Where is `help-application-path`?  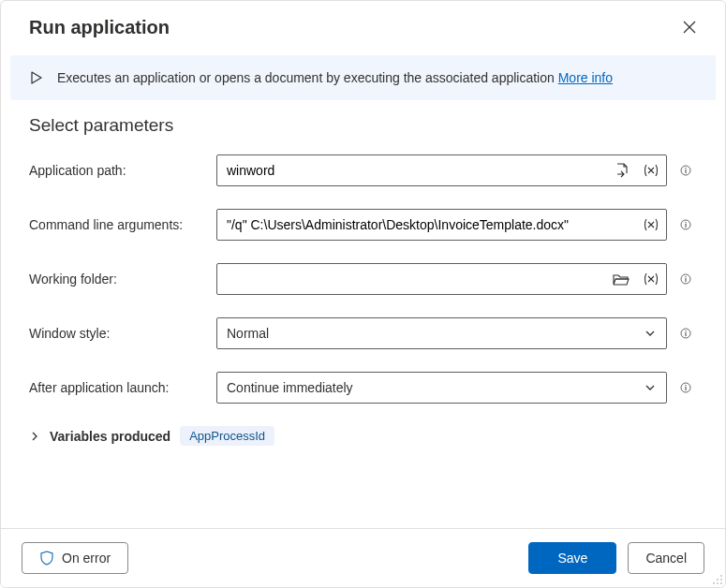
help-application-path is located at coordinates (686, 170).